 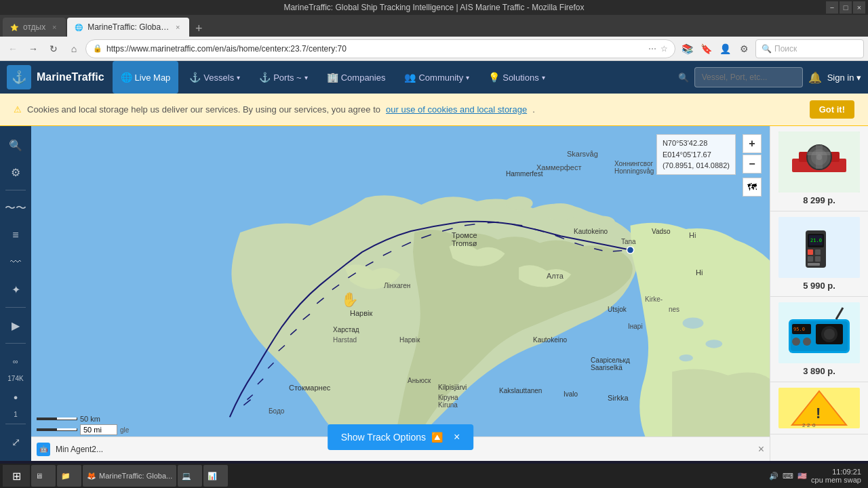 I want to click on nav-search-icon: 🔍, so click(x=684, y=77).